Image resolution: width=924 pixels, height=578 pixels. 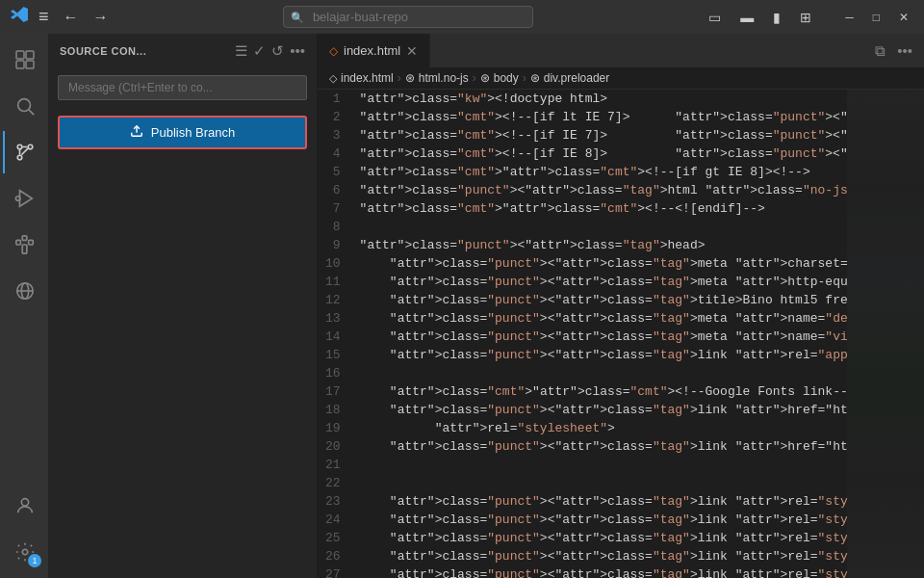 I want to click on activity-search, so click(x=24, y=106).